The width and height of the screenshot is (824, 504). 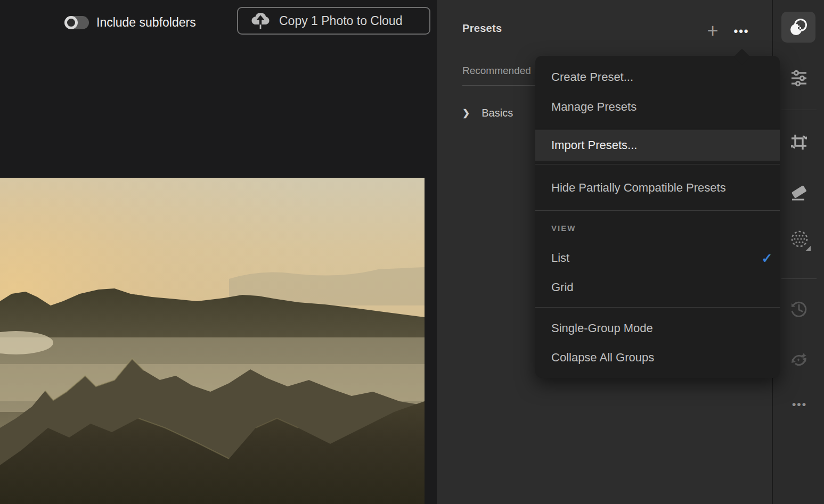 I want to click on panel-title: Presets, so click(x=482, y=29).